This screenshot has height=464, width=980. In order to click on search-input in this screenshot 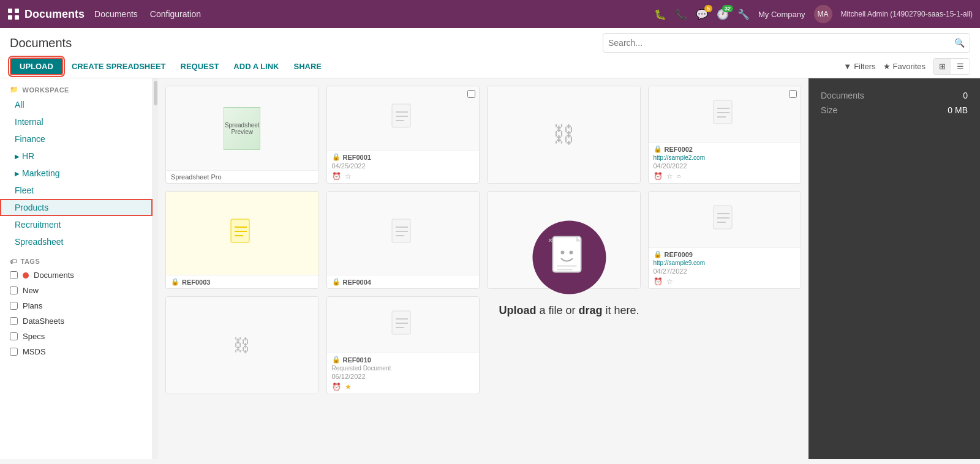, I will do `click(779, 43)`.